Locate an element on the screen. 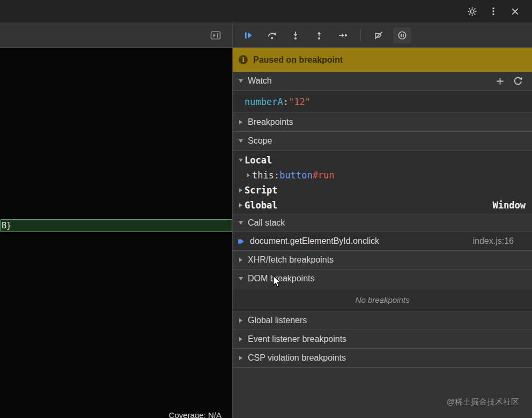 The image size is (532, 418). event-listener-section-label: Event listener breakpoints is located at coordinates (297, 339).